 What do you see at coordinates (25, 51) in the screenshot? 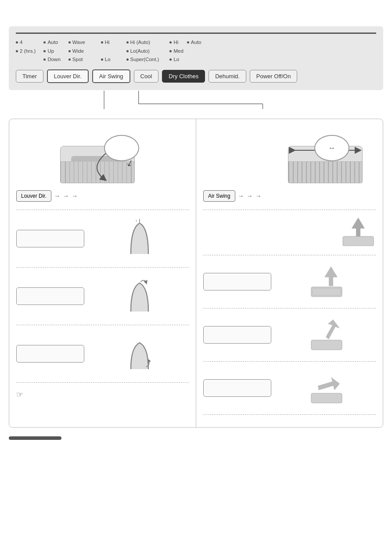
I see `info-item-2hrs: 2 (hrs.)` at bounding box center [25, 51].